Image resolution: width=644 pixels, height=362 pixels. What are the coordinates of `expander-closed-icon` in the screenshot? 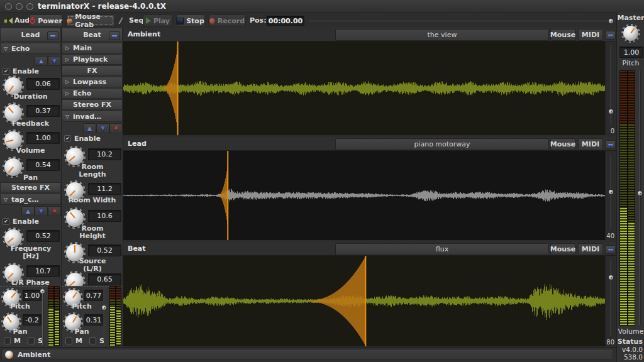 It's located at (67, 59).